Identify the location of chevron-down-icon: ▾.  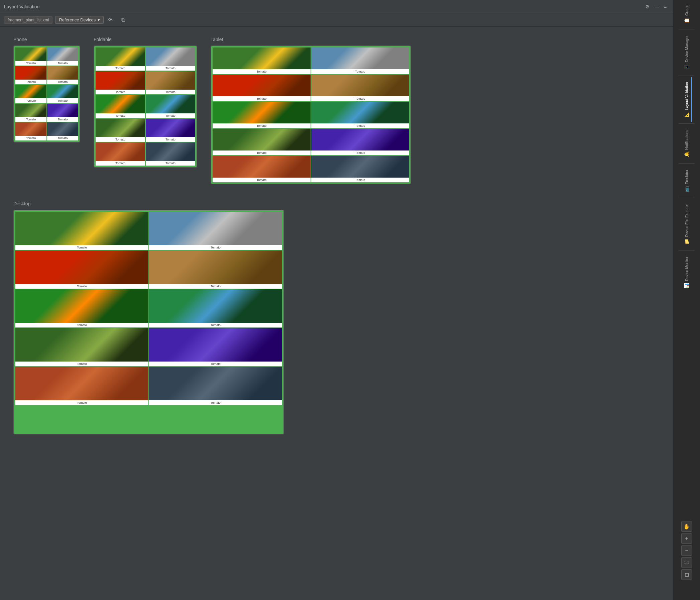
(99, 20).